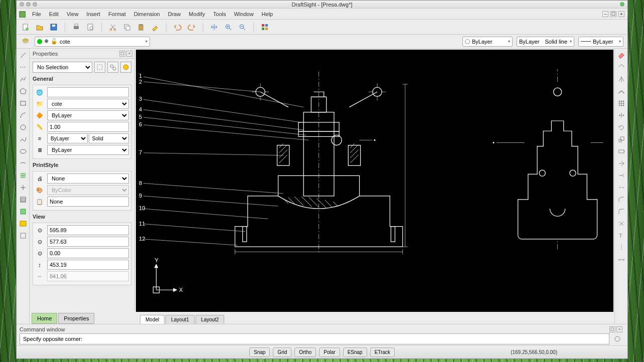 The image size is (644, 362). I want to click on erase-tool, so click(621, 55).